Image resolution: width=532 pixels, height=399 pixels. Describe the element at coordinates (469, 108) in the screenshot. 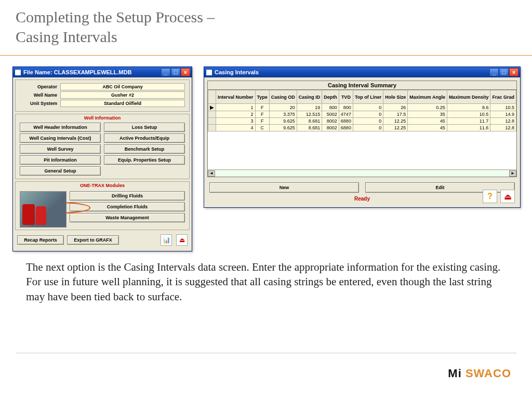

I see `table-cell: 8.6` at that location.